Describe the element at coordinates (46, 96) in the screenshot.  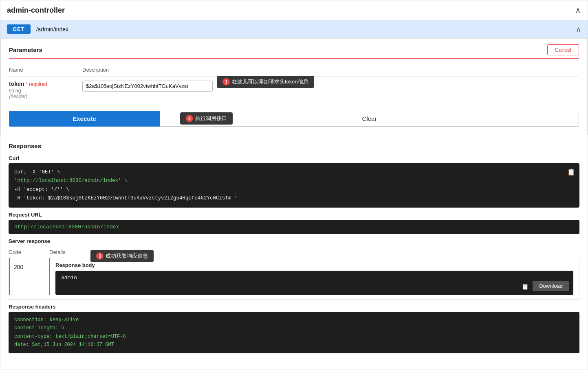
I see `token-param-location: (header)` at that location.